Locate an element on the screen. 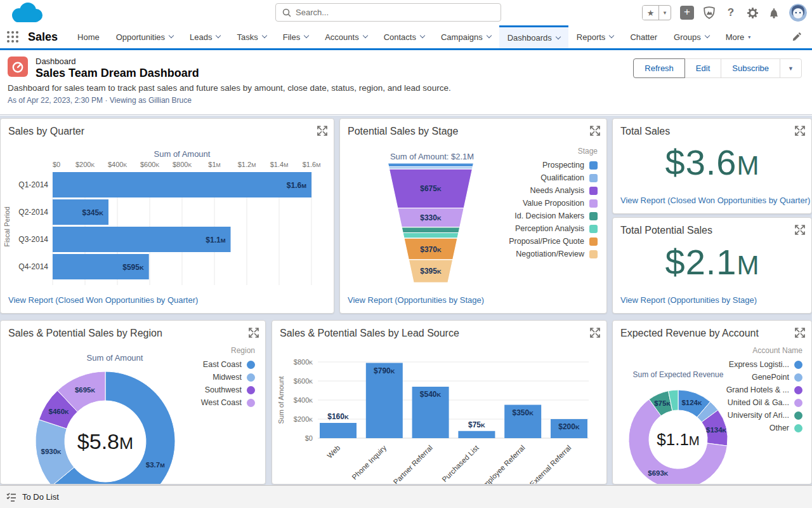  favorites-group: ★ ▾ is located at coordinates (657, 13).